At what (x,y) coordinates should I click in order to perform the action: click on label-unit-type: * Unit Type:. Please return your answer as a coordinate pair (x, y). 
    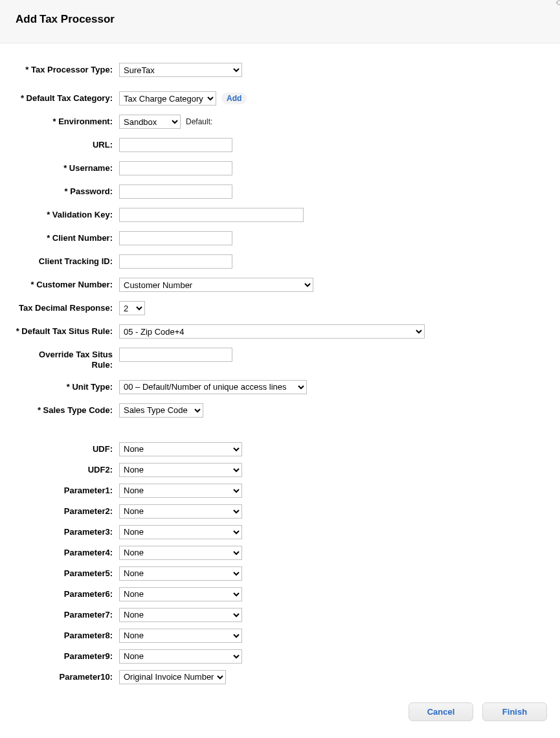
    Looking at the image, I should click on (67, 386).